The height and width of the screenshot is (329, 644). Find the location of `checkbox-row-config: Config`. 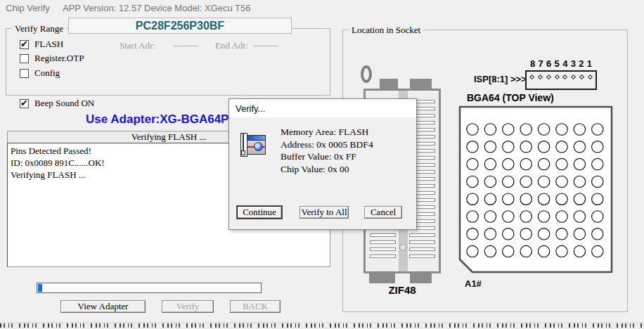

checkbox-row-config: Config is located at coordinates (39, 73).